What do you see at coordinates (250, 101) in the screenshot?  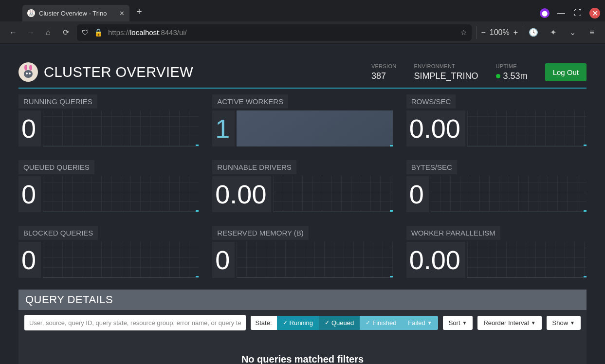 I see `stat-label: ACTIVE WORKERS` at bounding box center [250, 101].